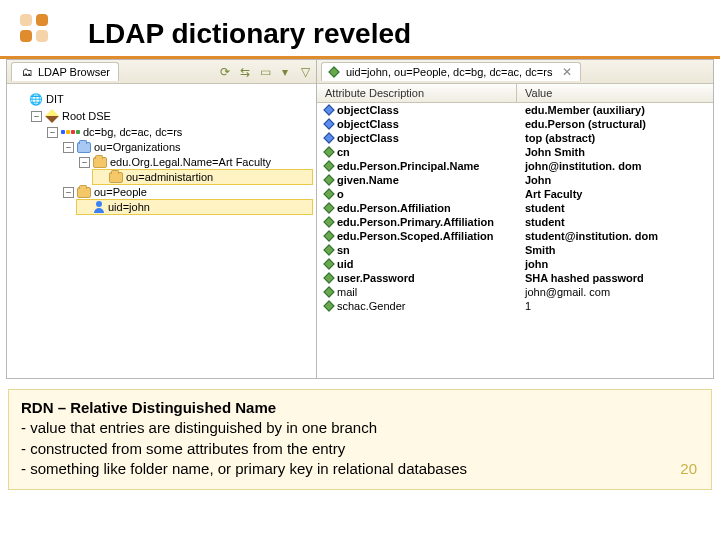  What do you see at coordinates (65, 72) in the screenshot?
I see `tab-ldap-browser: 🗂 LDAP Browser` at bounding box center [65, 72].